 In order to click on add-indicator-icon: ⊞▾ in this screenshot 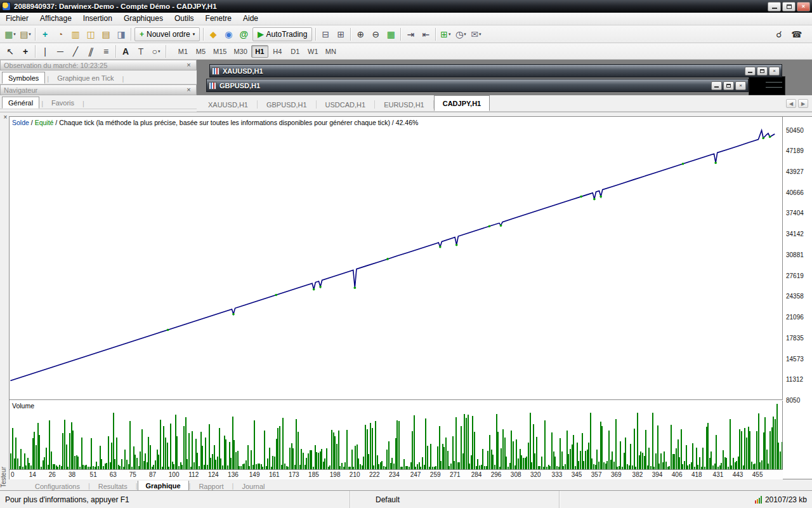, I will do `click(445, 34)`.